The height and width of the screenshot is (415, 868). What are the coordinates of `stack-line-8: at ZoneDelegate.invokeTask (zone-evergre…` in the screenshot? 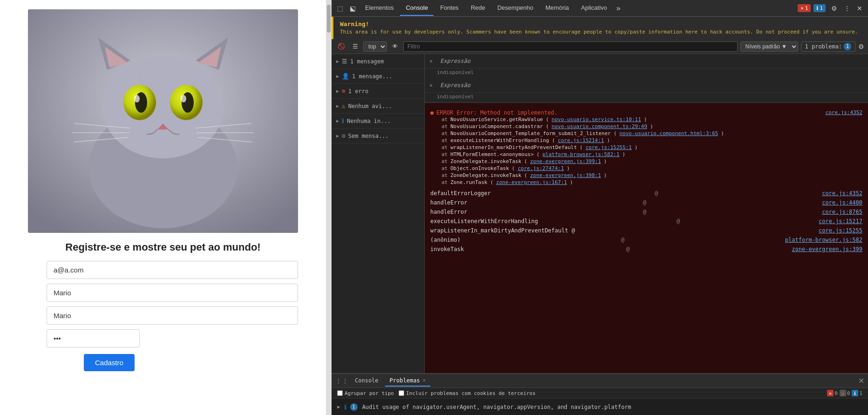 It's located at (646, 175).